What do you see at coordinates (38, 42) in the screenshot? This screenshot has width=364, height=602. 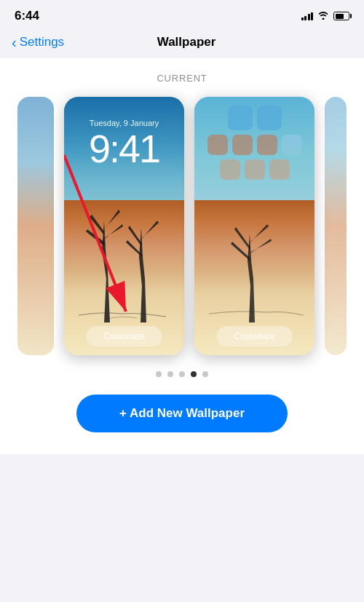 I see `back-button: ‹ Settings` at bounding box center [38, 42].